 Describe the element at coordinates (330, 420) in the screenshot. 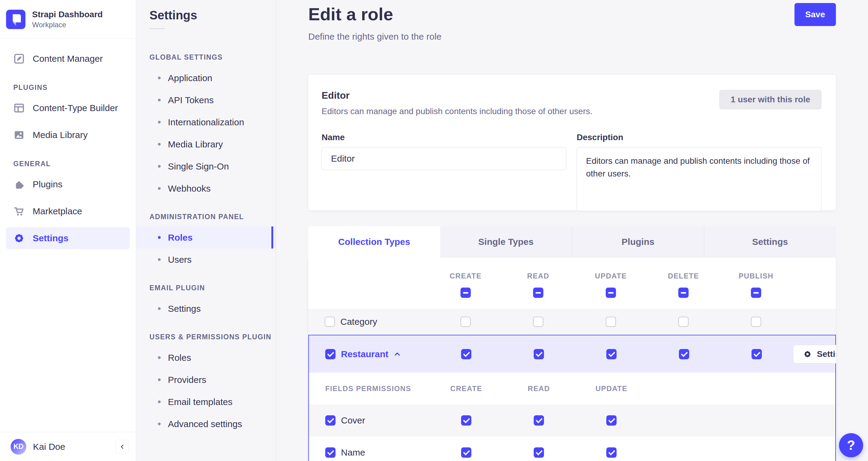

I see `cover-row-checkbox` at that location.